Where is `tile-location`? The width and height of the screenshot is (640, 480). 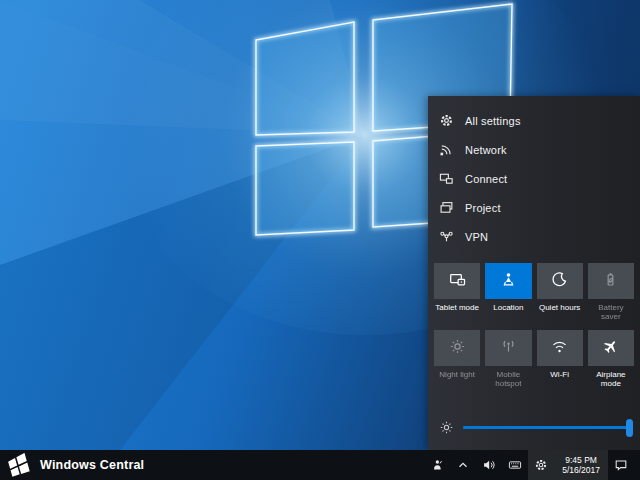
tile-location is located at coordinates (508, 281).